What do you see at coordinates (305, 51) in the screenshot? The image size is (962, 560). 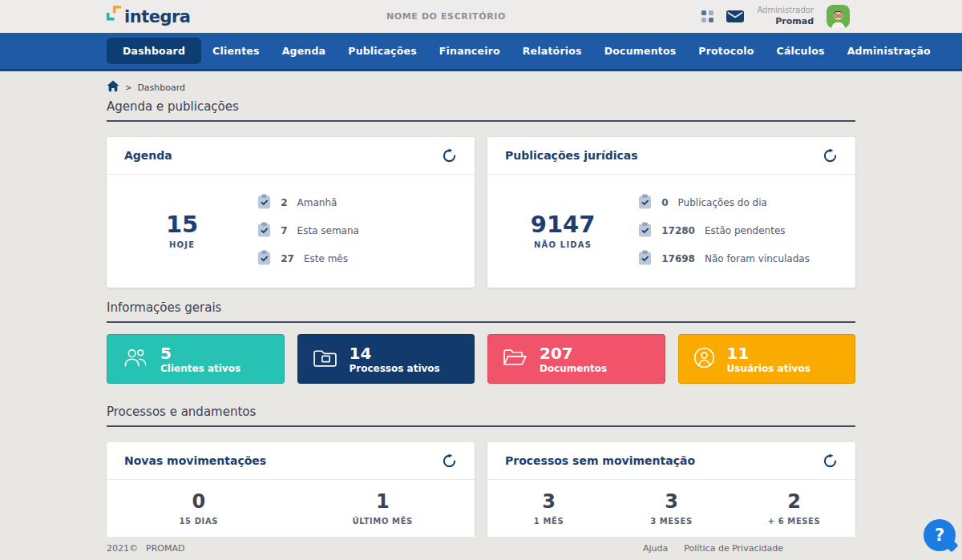 I see `nav-item-agenda: Agenda` at bounding box center [305, 51].